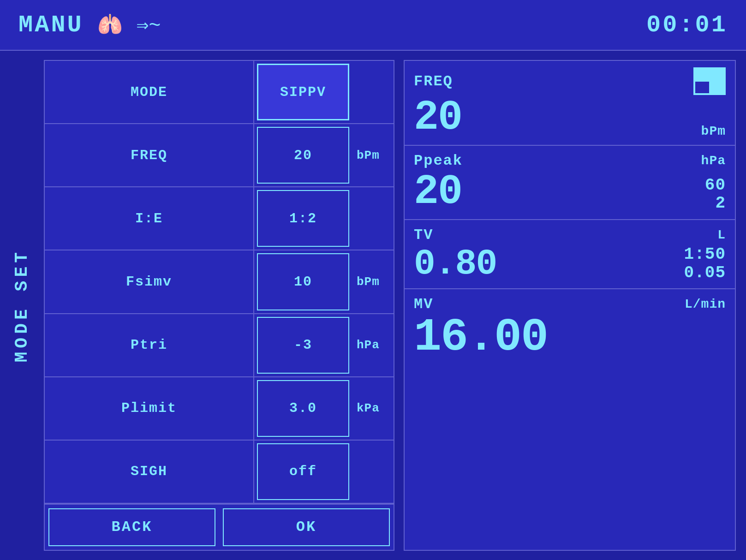  Describe the element at coordinates (219, 409) in the screenshot. I see `settings-row-plimit: Plimit 3.0 kPa` at that location.